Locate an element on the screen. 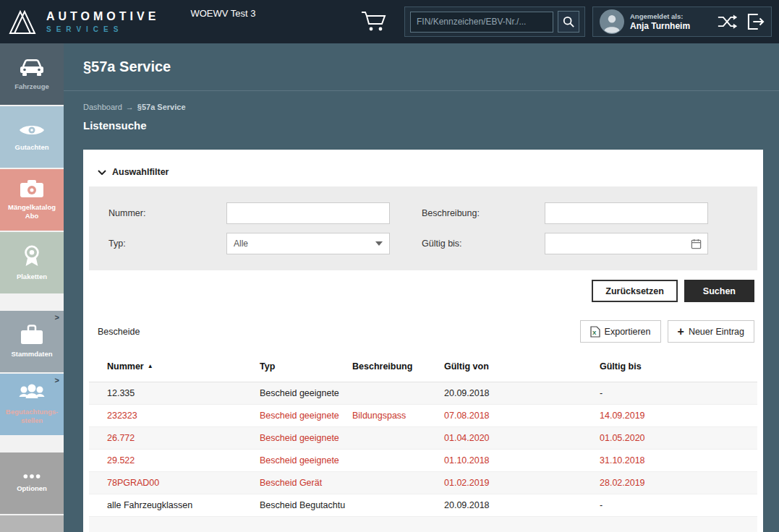 This screenshot has height=532, width=779. cell-nummer: 29.522 is located at coordinates (174, 460).